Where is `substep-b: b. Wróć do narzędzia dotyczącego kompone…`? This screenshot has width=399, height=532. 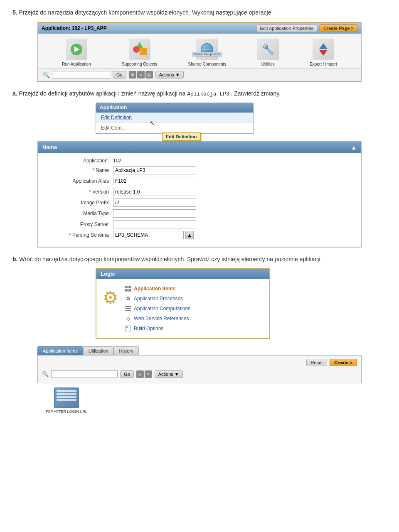
substep-b: b. Wróć do narzędzia dotyczącego kompone… is located at coordinates (200, 259).